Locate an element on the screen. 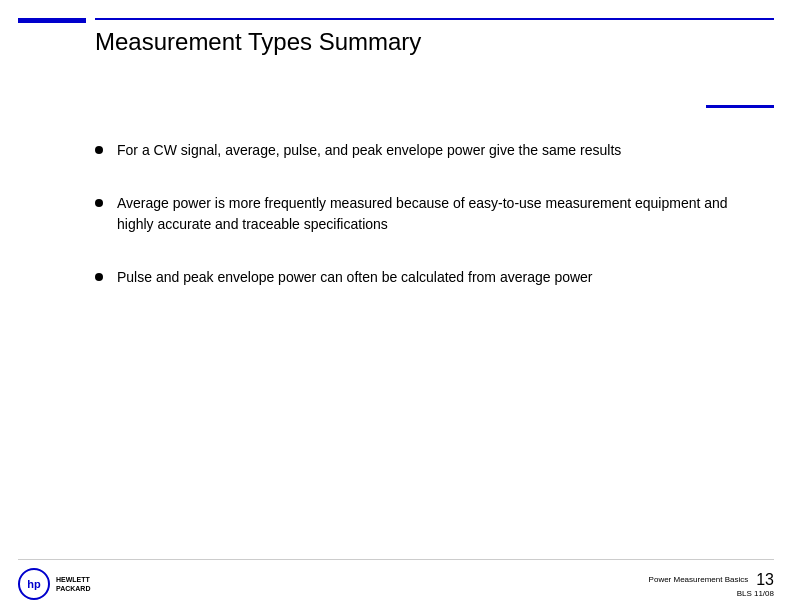 Image resolution: width=792 pixels, height=612 pixels. company-line1: HEWLETT is located at coordinates (73, 580).